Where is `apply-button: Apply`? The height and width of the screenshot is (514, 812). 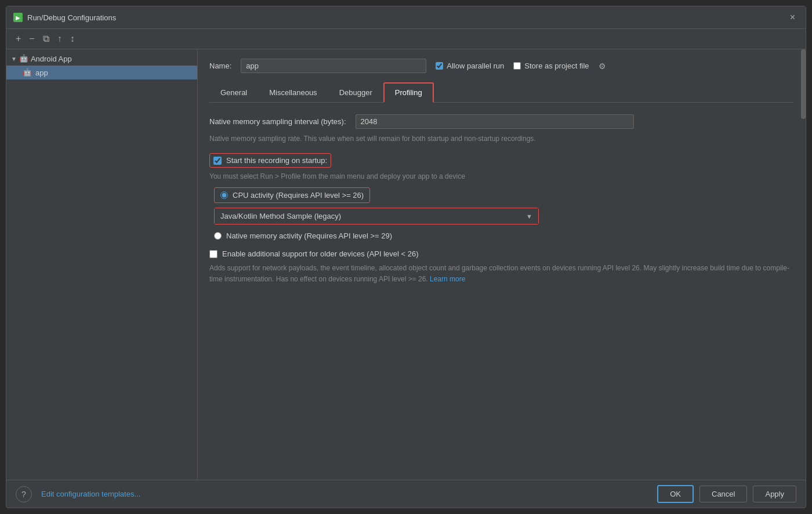
apply-button: Apply is located at coordinates (775, 494).